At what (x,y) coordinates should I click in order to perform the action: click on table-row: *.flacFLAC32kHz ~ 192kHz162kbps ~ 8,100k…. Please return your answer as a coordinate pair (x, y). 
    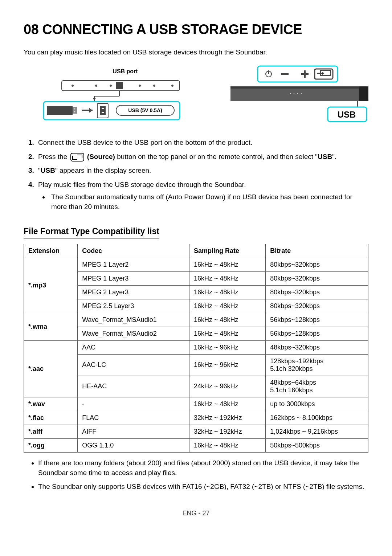
    Looking at the image, I should click on (196, 418).